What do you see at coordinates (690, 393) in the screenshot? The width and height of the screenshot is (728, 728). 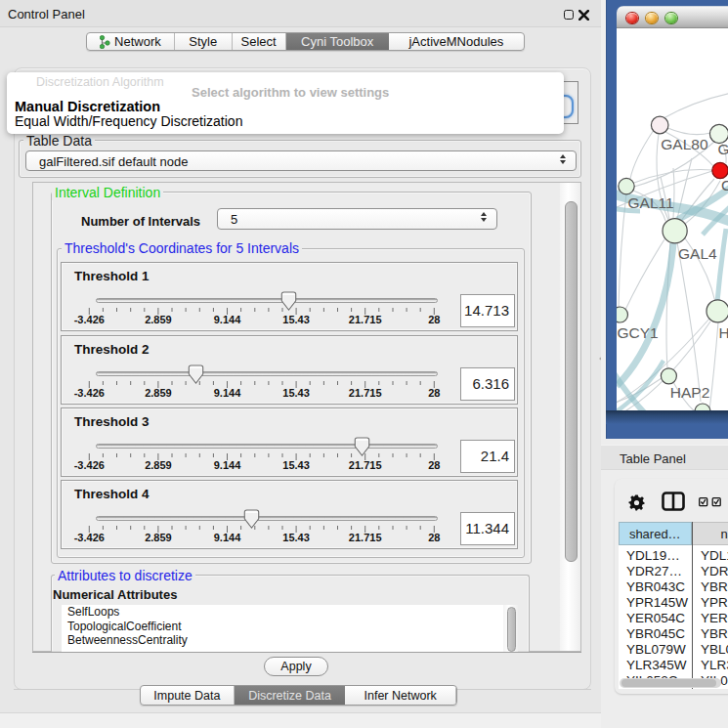 I see `svg-text: HAP2` at bounding box center [690, 393].